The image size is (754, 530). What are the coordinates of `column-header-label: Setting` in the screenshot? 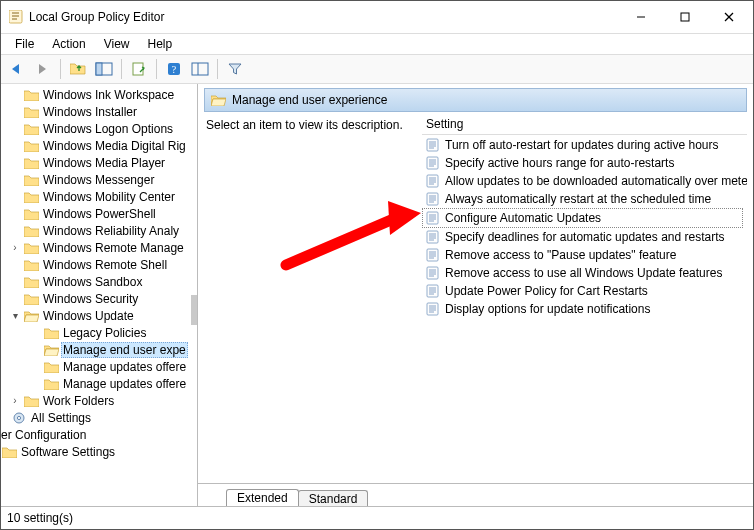 It's located at (444, 124).